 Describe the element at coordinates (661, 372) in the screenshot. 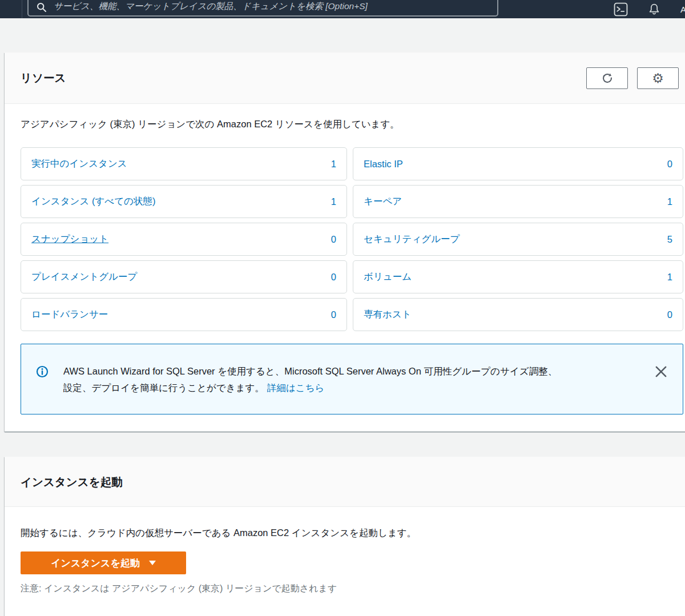

I see `banner-close-button` at that location.